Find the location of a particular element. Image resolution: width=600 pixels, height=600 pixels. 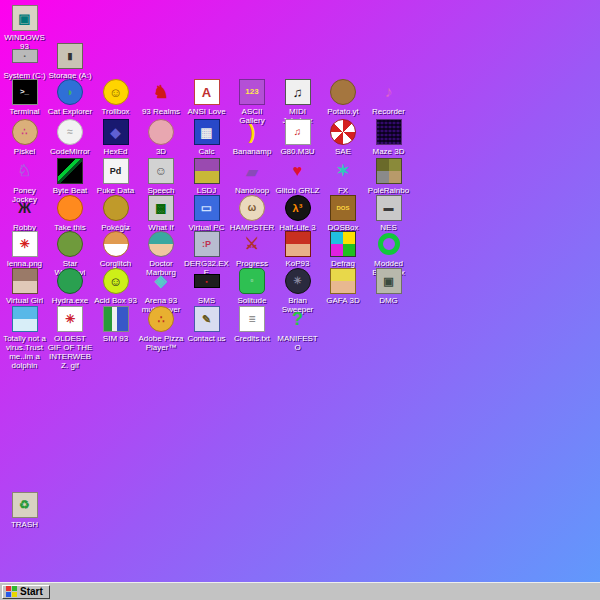

microphone-icon: ♪ is located at coordinates (389, 92).